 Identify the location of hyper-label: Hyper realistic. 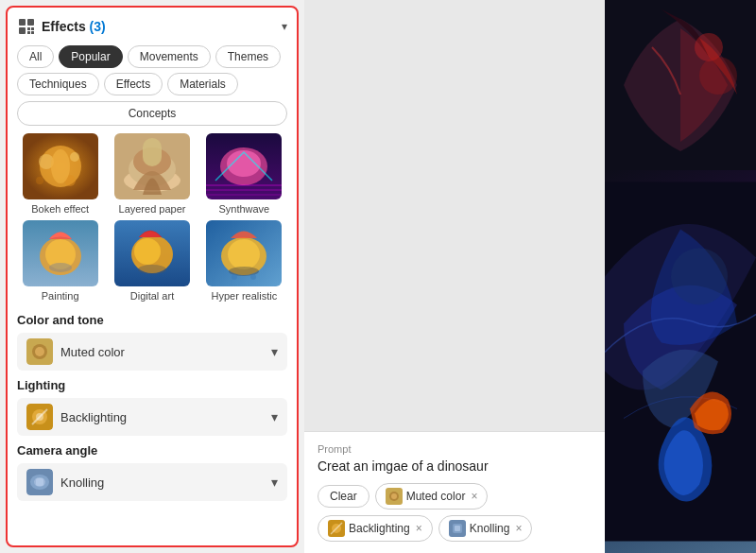
(244, 296).